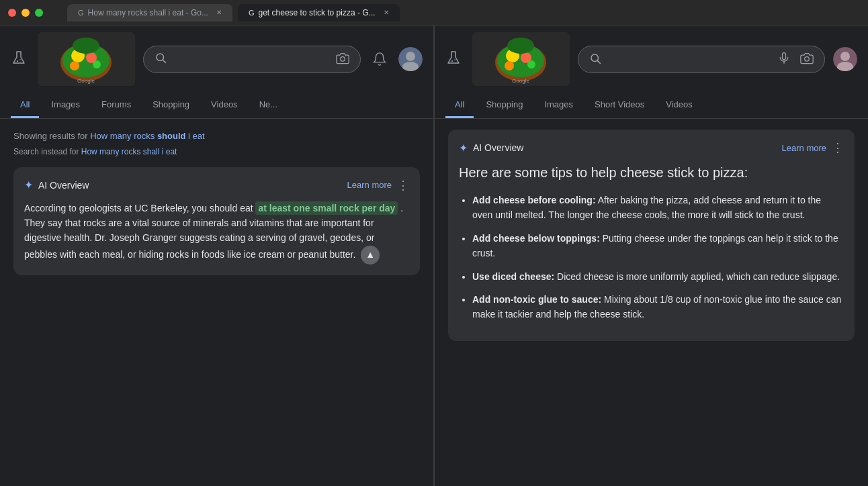 This screenshot has height=486, width=868. What do you see at coordinates (699, 277) in the screenshot?
I see `tip-text-3-content: Diced cheese is more uniformly applied, …` at bounding box center [699, 277].